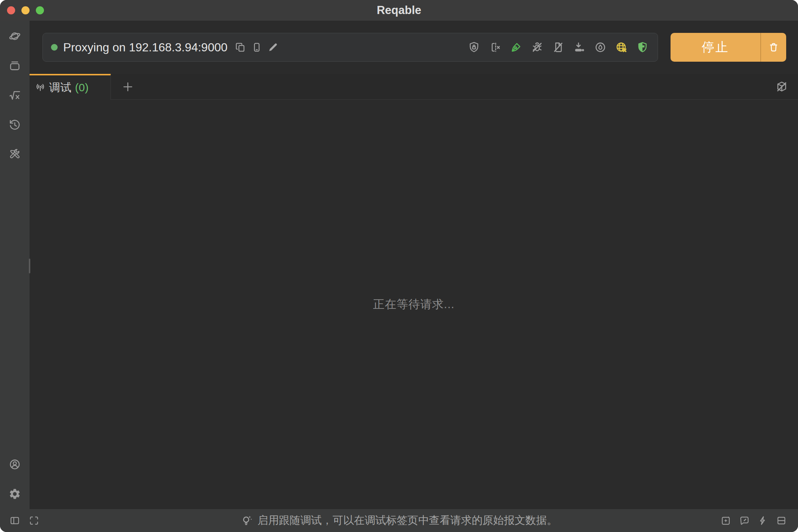 The image size is (798, 532). Describe the element at coordinates (15, 125) in the screenshot. I see `history-clock-icon` at that location.